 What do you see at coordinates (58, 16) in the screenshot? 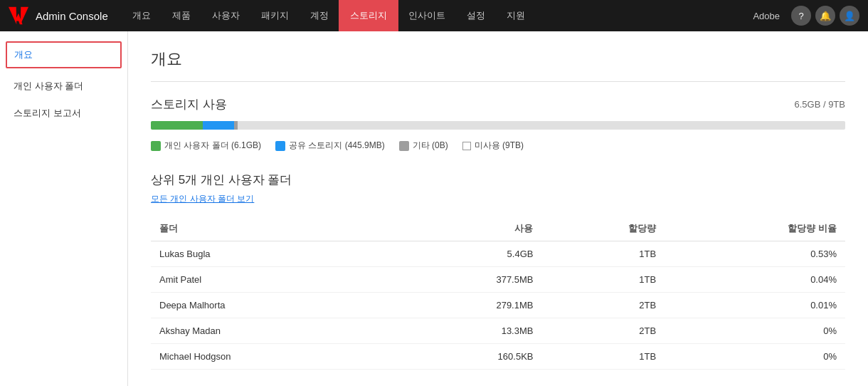
I see `nav-logo: Admin Console` at bounding box center [58, 16].